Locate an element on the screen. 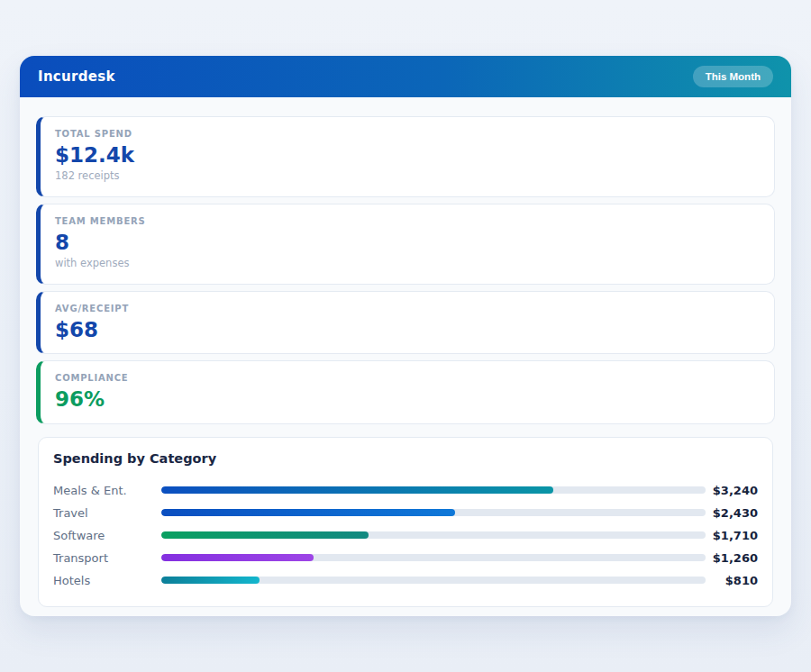 The width and height of the screenshot is (811, 672). stat-card: TEAM MEMBERS 8 with expenses is located at coordinates (406, 244).